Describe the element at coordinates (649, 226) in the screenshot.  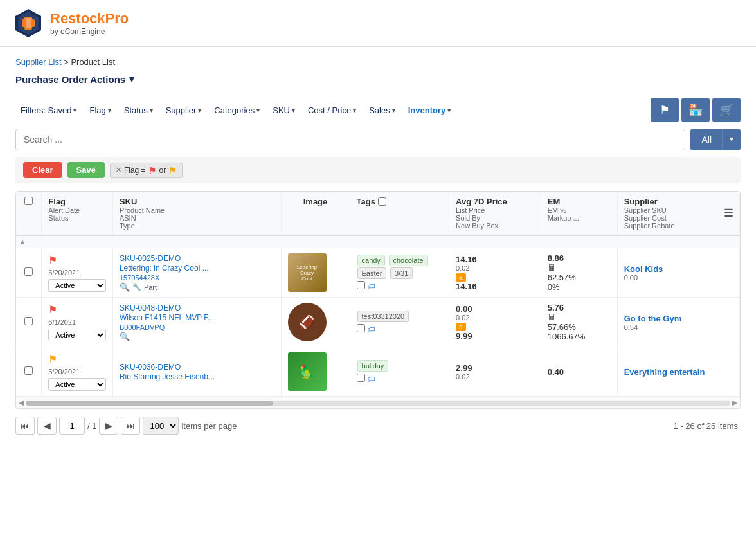
I see `header-supplier-rebate-label: Supplier Rebate` at that location.